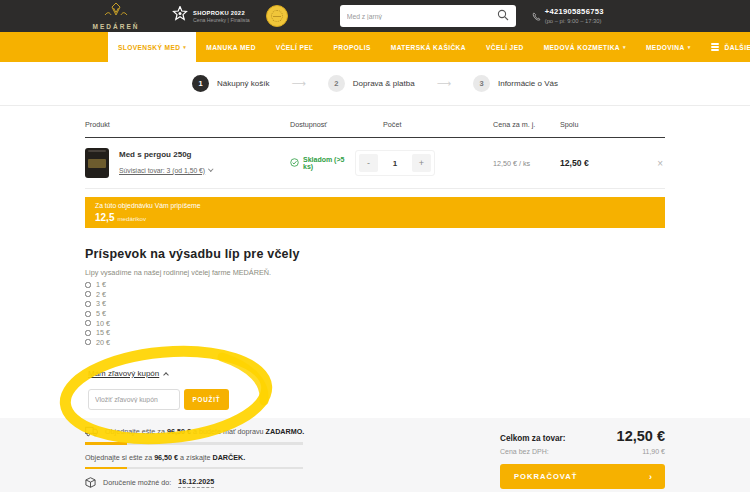 Image resolution: width=750 pixels, height=492 pixels. Describe the element at coordinates (503, 16) in the screenshot. I see `search-icon` at that location.